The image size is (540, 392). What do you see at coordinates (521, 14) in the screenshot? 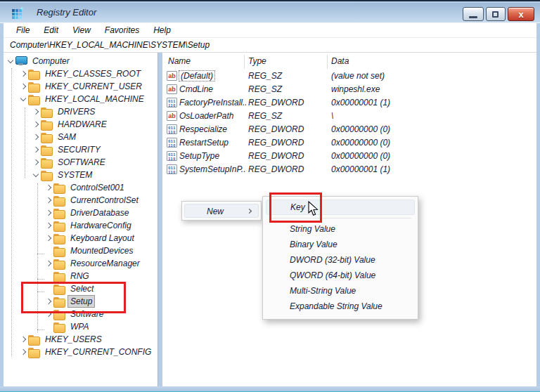
I see `close-button: x` at bounding box center [521, 14].